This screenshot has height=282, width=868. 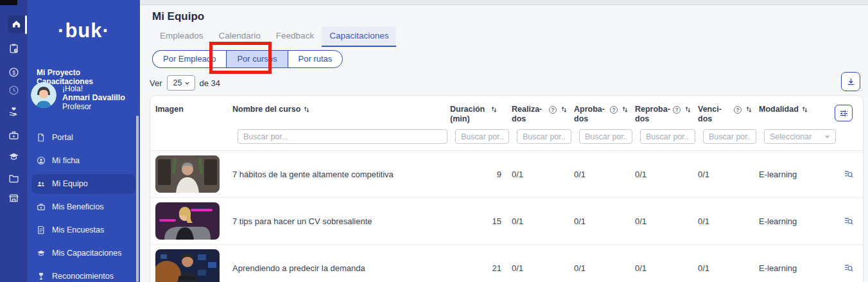 I want to click on table-row: 7 hábitos de la gente altamente competit…, so click(x=507, y=173).